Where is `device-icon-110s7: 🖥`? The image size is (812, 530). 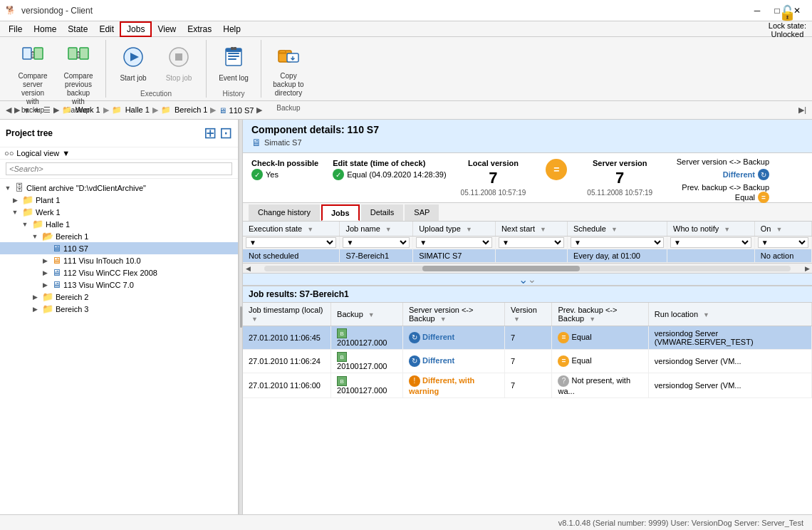 device-icon-110s7: 🖥 is located at coordinates (222, 110).